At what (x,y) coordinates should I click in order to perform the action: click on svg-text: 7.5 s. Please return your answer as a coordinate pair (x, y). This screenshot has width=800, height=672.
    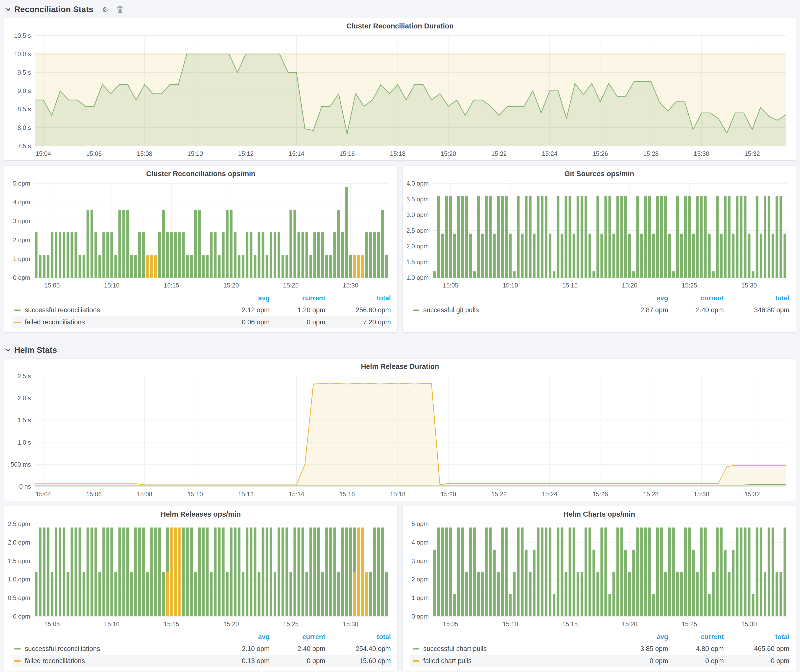
    Looking at the image, I should click on (24, 146).